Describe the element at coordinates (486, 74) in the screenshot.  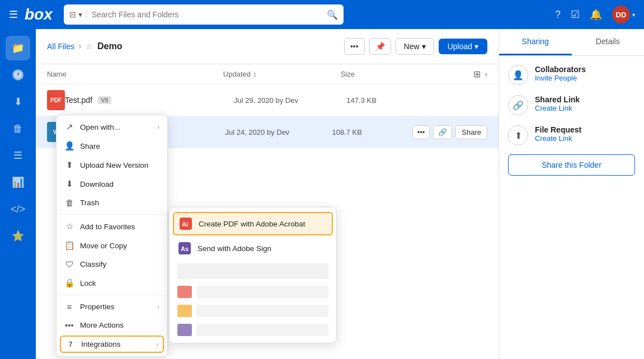
I see `expand-icon: ›` at that location.